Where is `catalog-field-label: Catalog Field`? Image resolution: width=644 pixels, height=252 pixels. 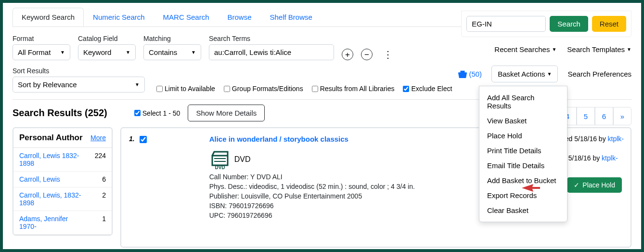 catalog-field-label: Catalog Field is located at coordinates (107, 39).